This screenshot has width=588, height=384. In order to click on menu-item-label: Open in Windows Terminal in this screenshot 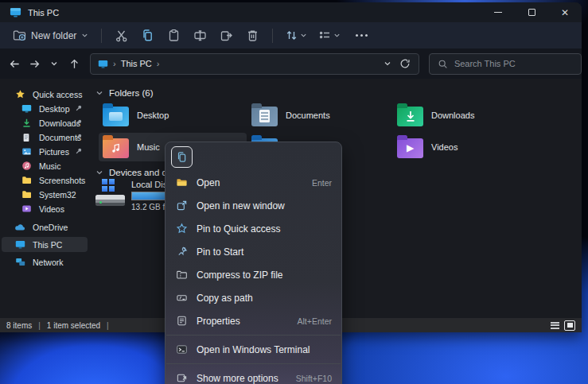, I will do `click(253, 350)`.